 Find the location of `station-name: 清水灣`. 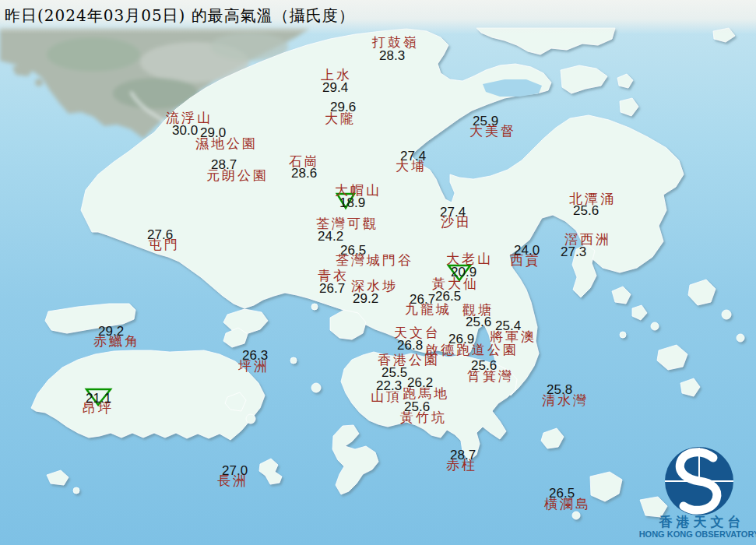

station-name: 清水灣 is located at coordinates (565, 400).